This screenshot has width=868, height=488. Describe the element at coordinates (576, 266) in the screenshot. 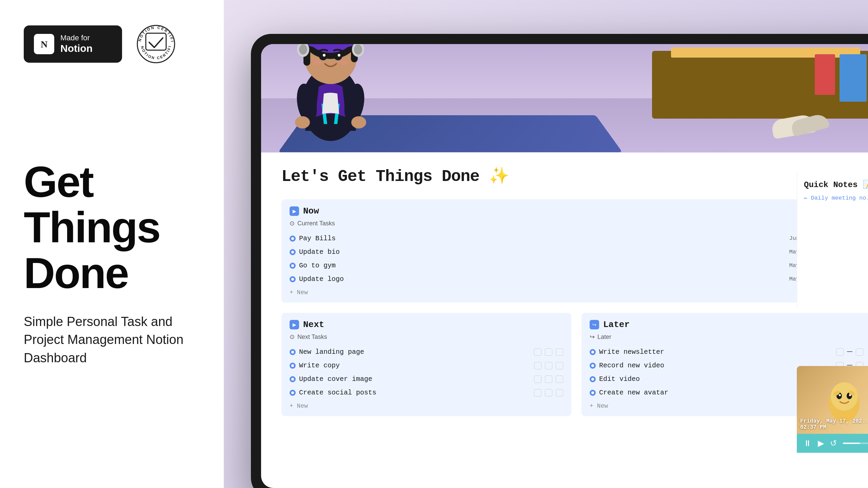

I see `table-row: Go to gym May 23, 2024 —` at that location.